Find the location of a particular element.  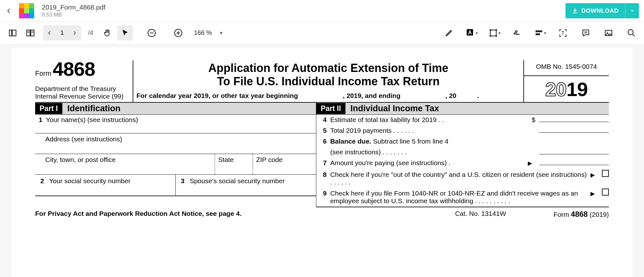

pencil-icon is located at coordinates (449, 33).